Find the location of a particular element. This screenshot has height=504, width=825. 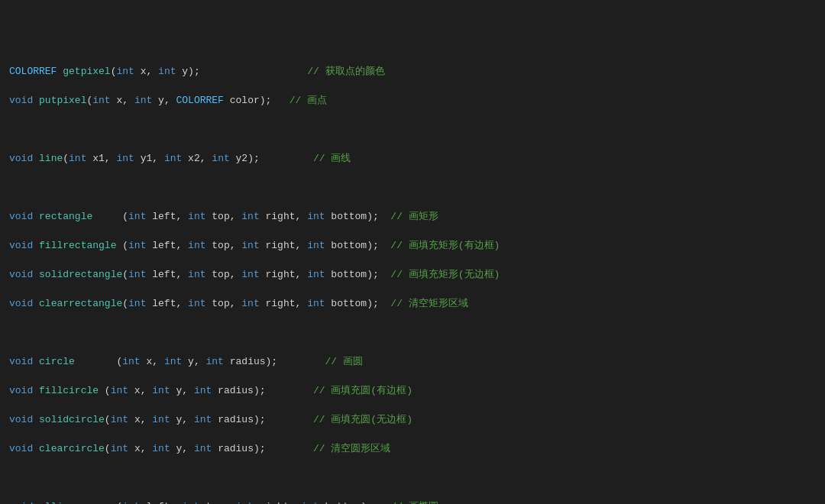

code-line-8: void circle (int x, int y, int radius); … is located at coordinates (412, 362).